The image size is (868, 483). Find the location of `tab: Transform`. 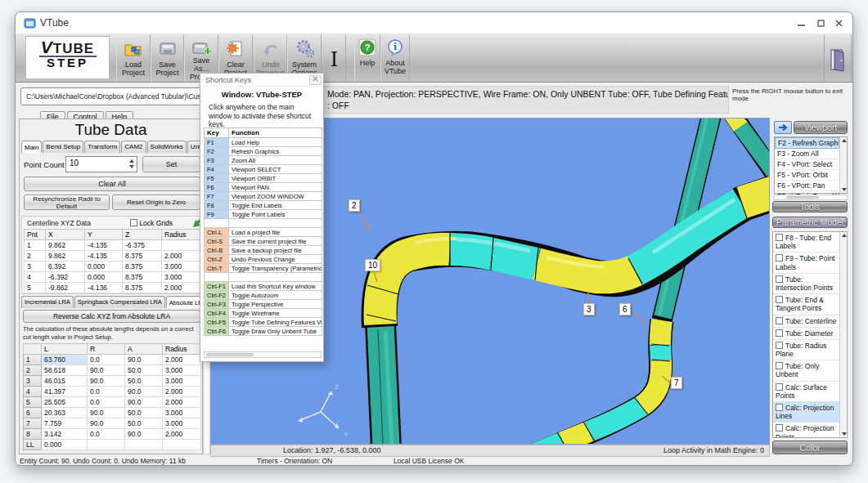

tab: Transform is located at coordinates (102, 147).